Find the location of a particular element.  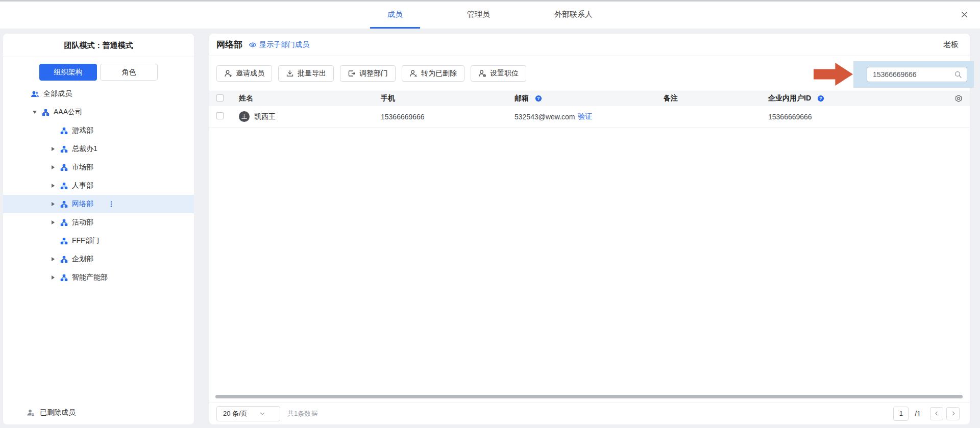

pager: /1 is located at coordinates (926, 414).